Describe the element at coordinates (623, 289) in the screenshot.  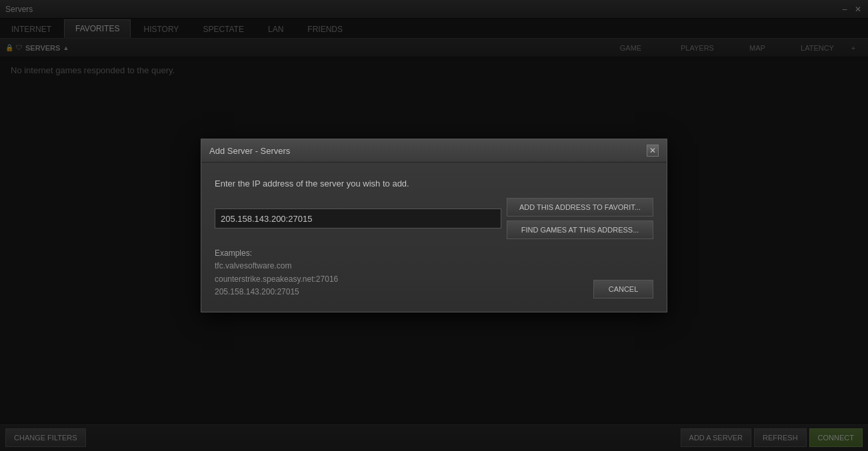
I see `cancel-section: CANCEL` at that location.